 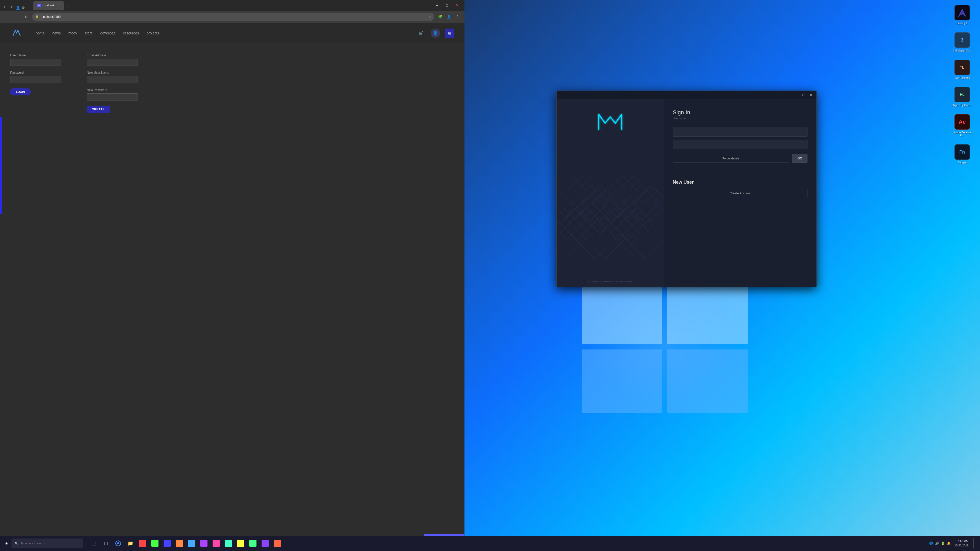 I want to click on taskbar: ⊞ 🔍 ⬚ ❑, so click(x=490, y=543).